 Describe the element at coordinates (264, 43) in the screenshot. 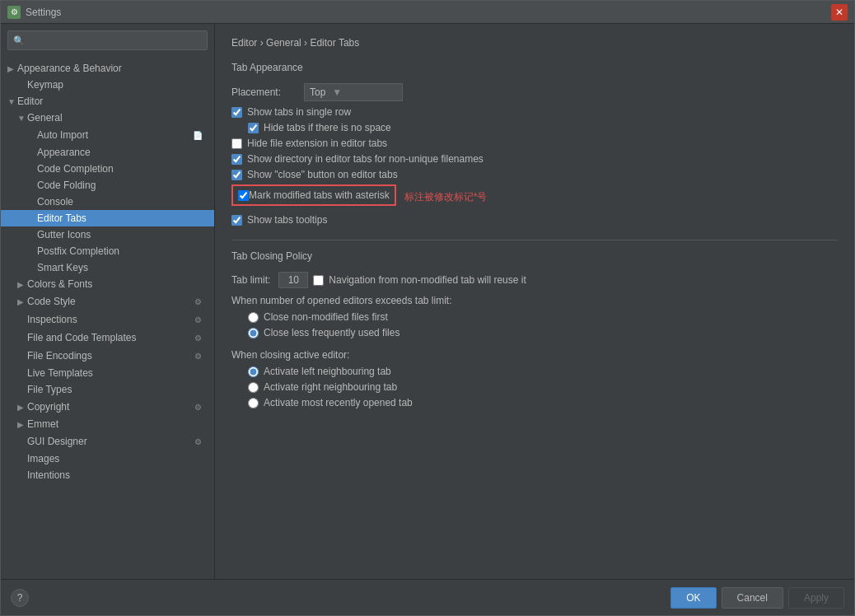

I see `breadcrumb-sep1: ›` at that location.